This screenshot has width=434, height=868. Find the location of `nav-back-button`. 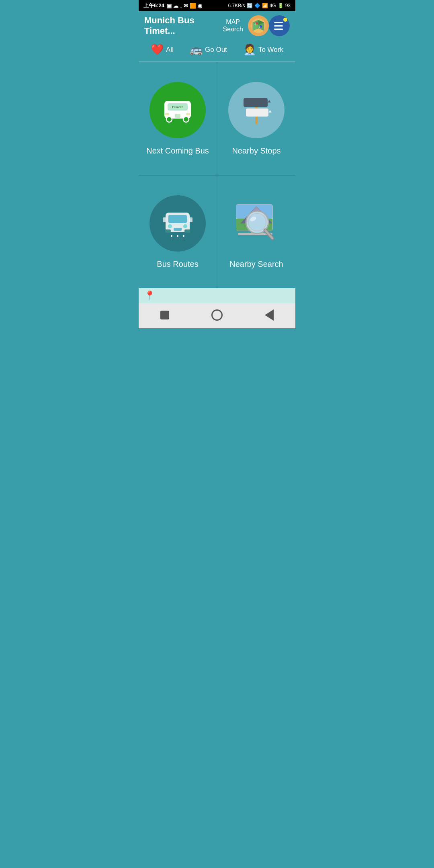

nav-back-button is located at coordinates (269, 315).